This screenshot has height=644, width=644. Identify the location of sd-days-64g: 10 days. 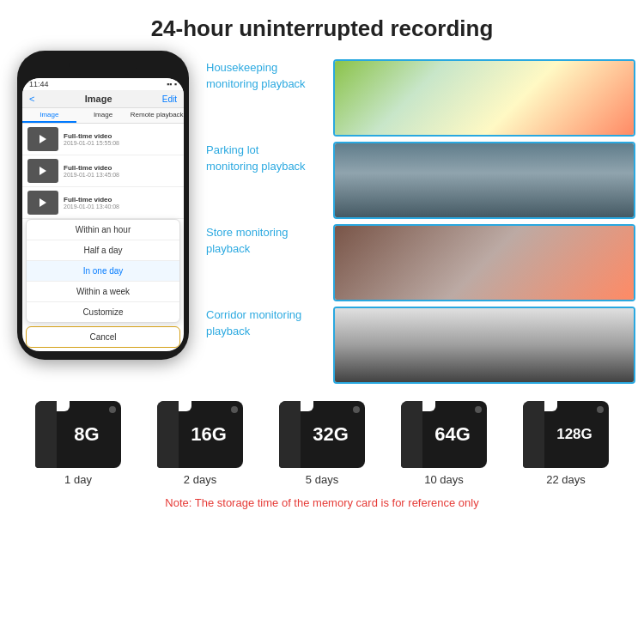
(444, 479).